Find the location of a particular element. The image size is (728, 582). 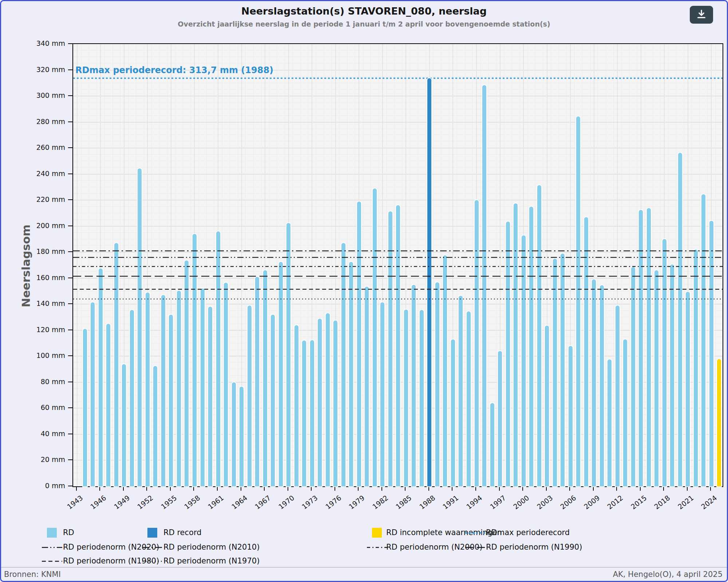

legend-label: RD record is located at coordinates (183, 533).